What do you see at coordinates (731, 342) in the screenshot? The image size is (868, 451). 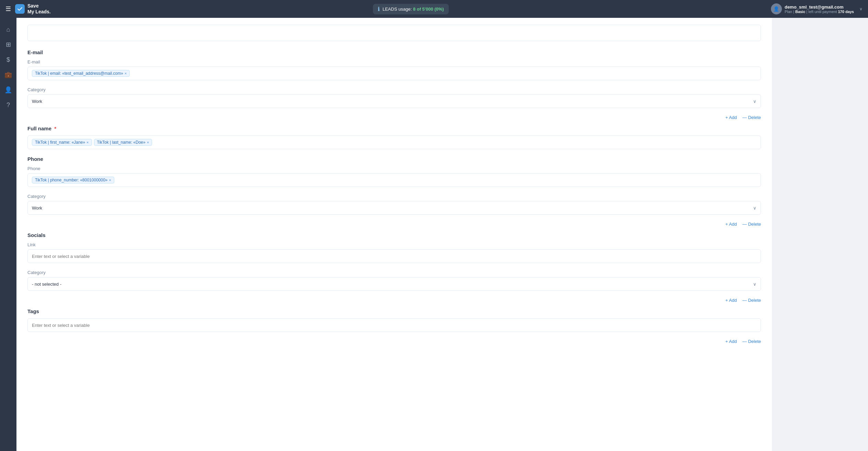 I see `tags-add-button: Add` at bounding box center [731, 342].